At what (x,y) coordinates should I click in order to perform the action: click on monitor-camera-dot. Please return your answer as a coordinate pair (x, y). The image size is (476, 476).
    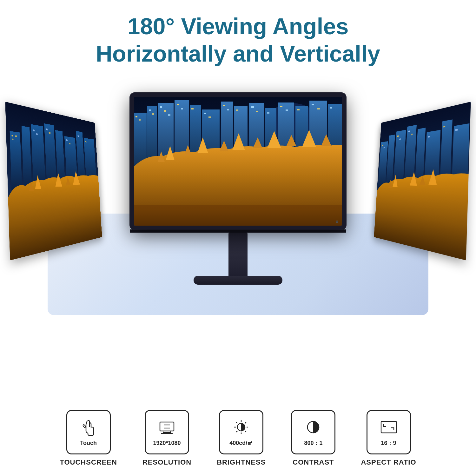
    Looking at the image, I should click on (337, 222).